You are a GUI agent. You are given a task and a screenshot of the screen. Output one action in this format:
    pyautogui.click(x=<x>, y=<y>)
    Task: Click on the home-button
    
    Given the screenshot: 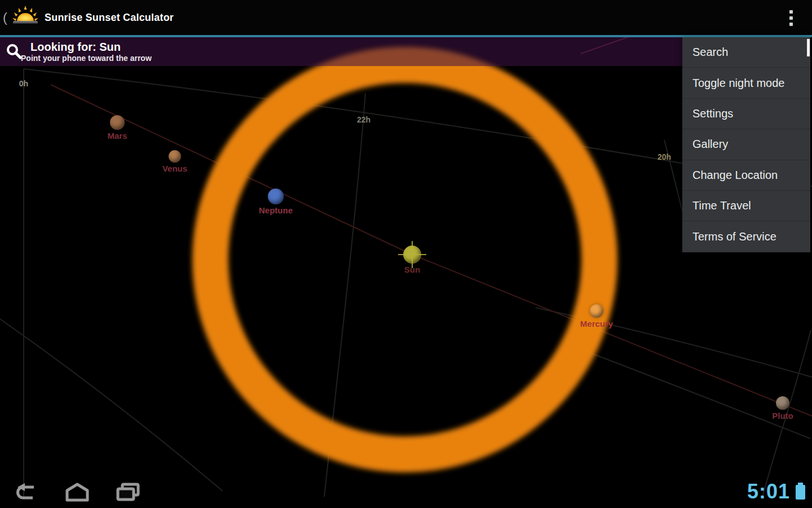 What is the action you would take?
    pyautogui.click(x=77, y=492)
    